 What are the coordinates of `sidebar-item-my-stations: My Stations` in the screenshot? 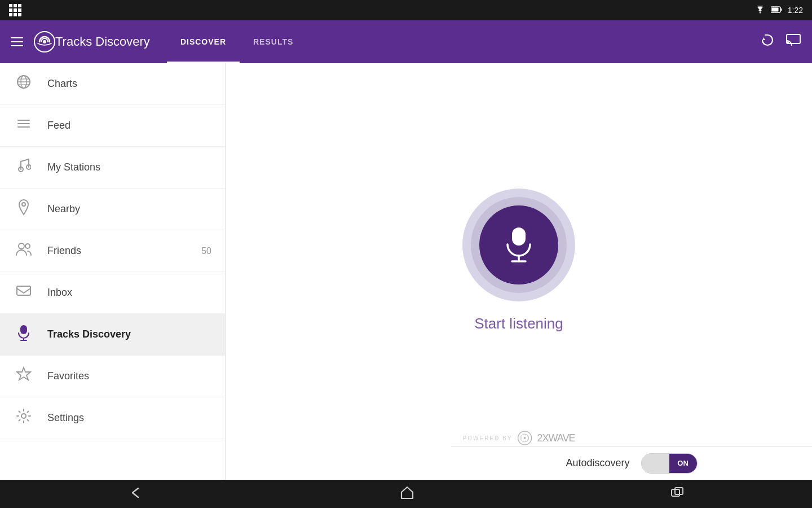 It's located at (113, 168).